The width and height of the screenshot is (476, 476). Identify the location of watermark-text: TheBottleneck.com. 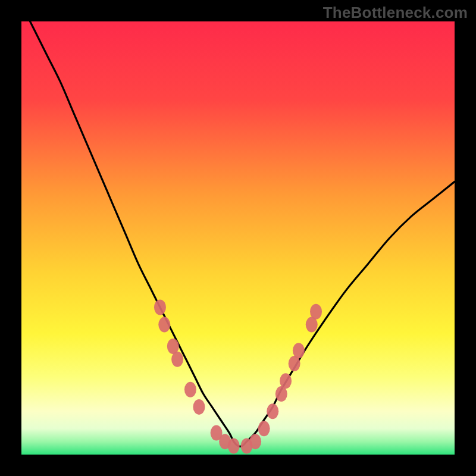
(395, 13).